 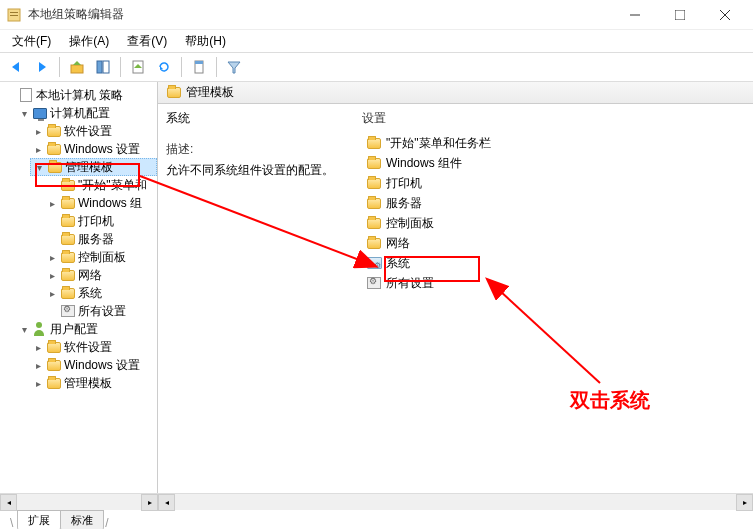 What do you see at coordinates (100, 203) in the screenshot?
I see `tree-windows-components: ▸Windows 组` at bounding box center [100, 203].